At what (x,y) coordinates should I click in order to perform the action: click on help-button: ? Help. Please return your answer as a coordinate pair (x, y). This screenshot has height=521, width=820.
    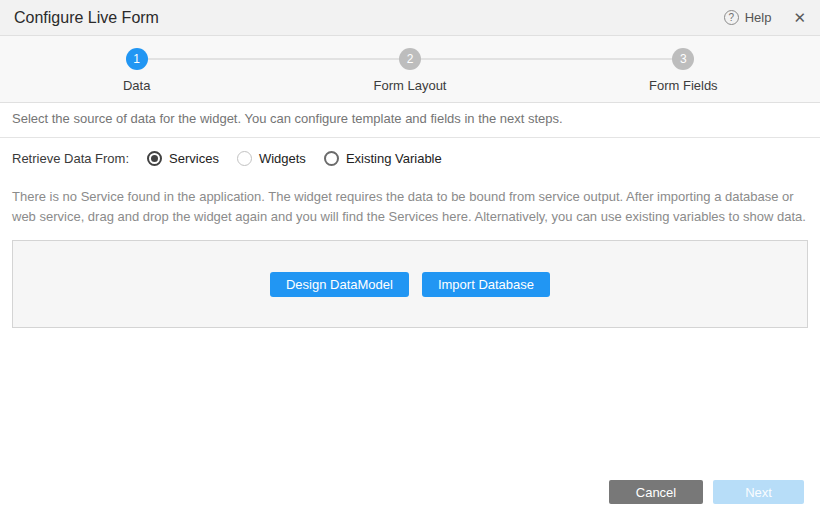
    Looking at the image, I should click on (748, 18).